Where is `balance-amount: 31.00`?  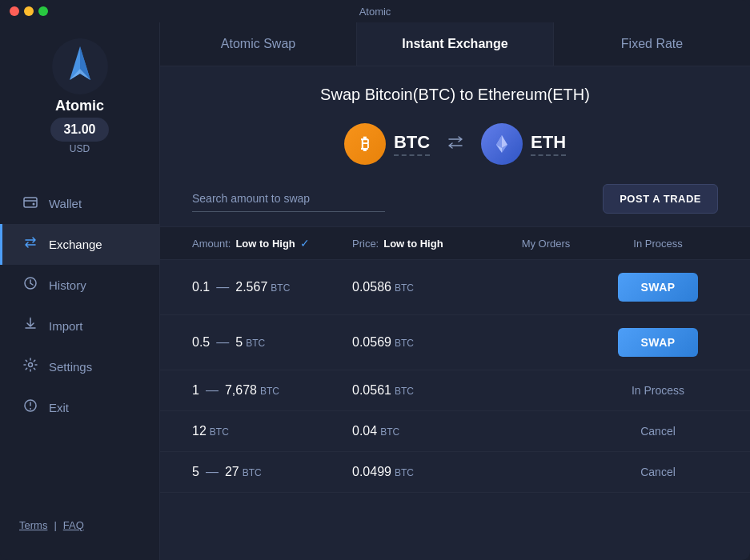 balance-amount: 31.00 is located at coordinates (79, 130).